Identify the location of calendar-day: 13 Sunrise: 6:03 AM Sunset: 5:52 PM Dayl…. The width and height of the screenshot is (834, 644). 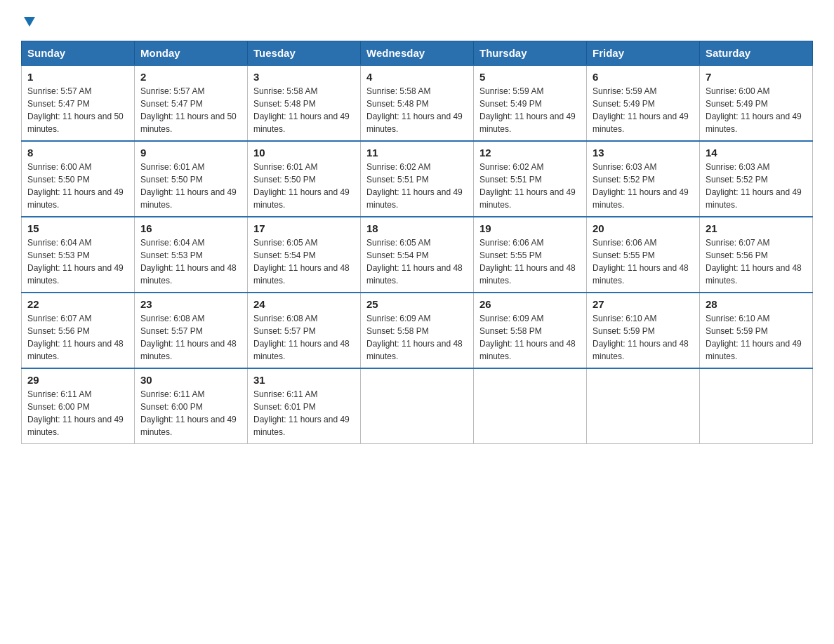
(643, 179).